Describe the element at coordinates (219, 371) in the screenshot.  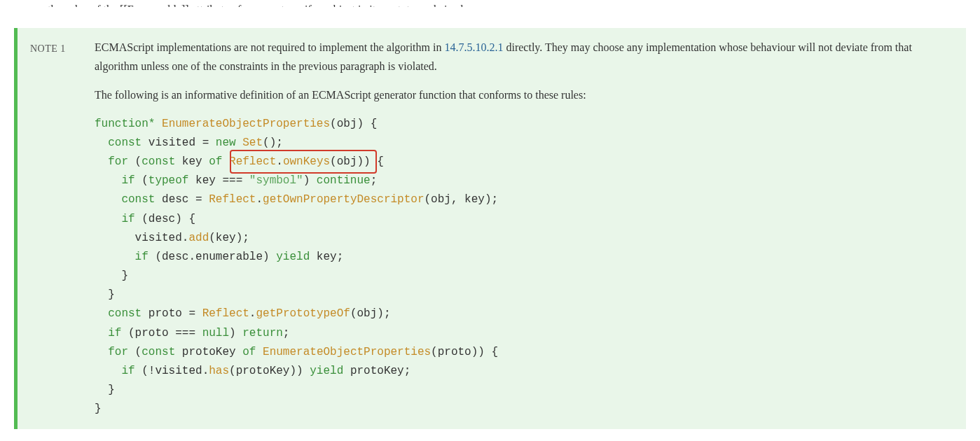
I see `code-token: has` at that location.